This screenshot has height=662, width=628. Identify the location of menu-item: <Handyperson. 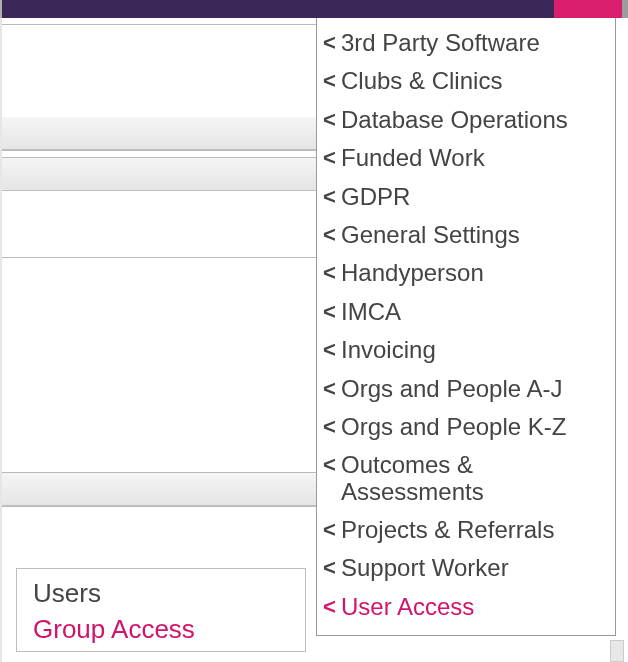
(467, 273).